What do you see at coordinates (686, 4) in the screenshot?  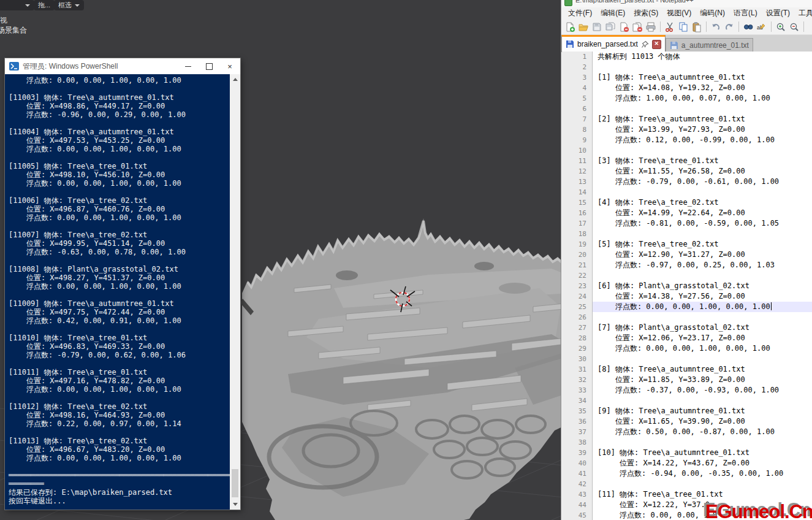 I see `notepad-titlebar: E:\map\braiken_parsed.txt - Notepad++` at bounding box center [686, 4].